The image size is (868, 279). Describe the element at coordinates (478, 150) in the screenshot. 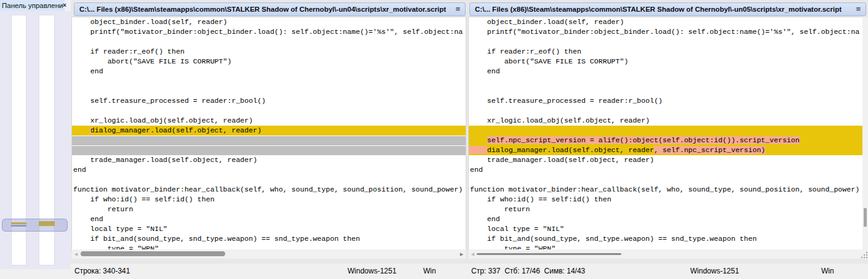

I see `word-diff-segment` at that location.